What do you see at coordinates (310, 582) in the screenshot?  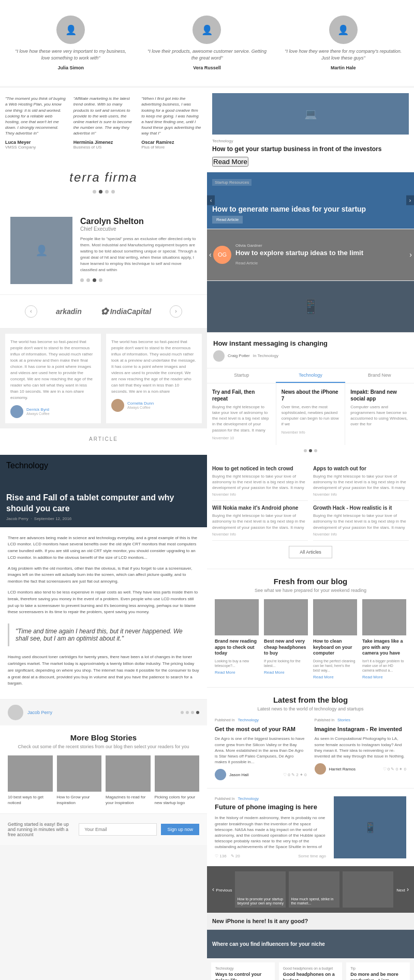 I see `fresh-title: Fresh from our blog` at bounding box center [310, 582].